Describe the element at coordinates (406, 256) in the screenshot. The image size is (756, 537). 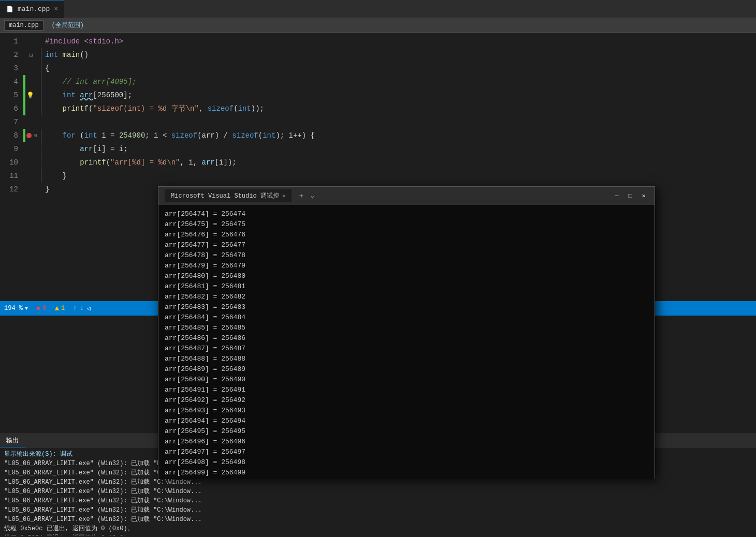
I see `console-output-5: arr[256478] = 256478` at that location.